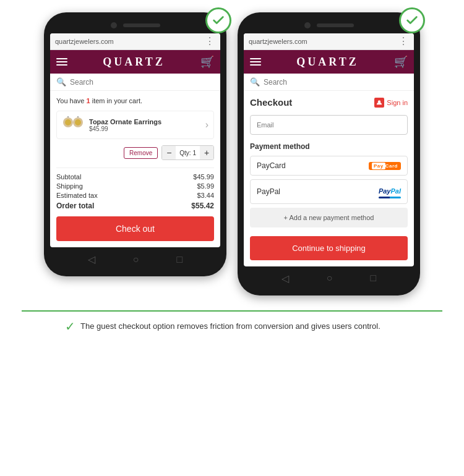 The image size is (464, 476). I want to click on paycard-name: PayCard, so click(271, 166).